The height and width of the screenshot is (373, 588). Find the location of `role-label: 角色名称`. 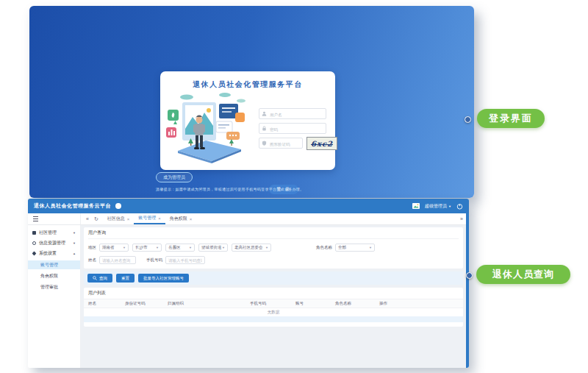

role-label: 角色名称 is located at coordinates (324, 247).